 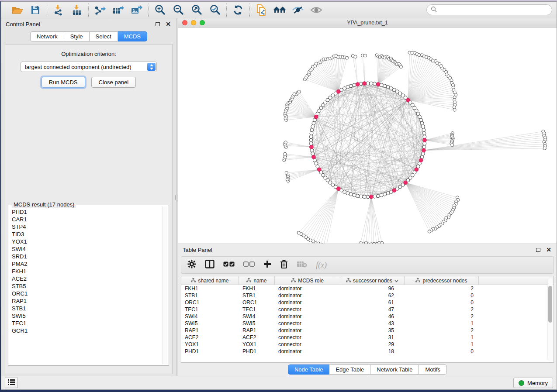 I want to click on mcds-result-item: GCR1, so click(x=87, y=331).